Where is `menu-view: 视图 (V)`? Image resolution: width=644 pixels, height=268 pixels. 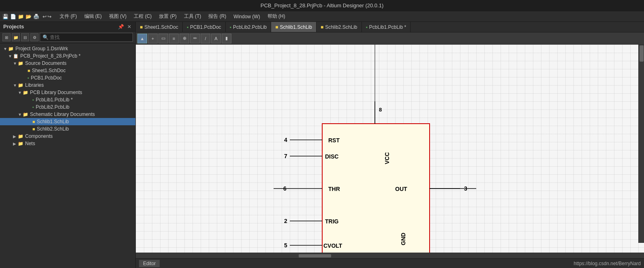 menu-view: 视图 (V) is located at coordinates (118, 16).